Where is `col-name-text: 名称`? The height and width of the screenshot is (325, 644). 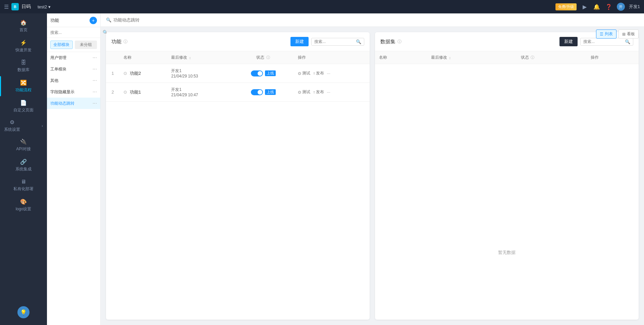 col-name-text: 名称 is located at coordinates (127, 57).